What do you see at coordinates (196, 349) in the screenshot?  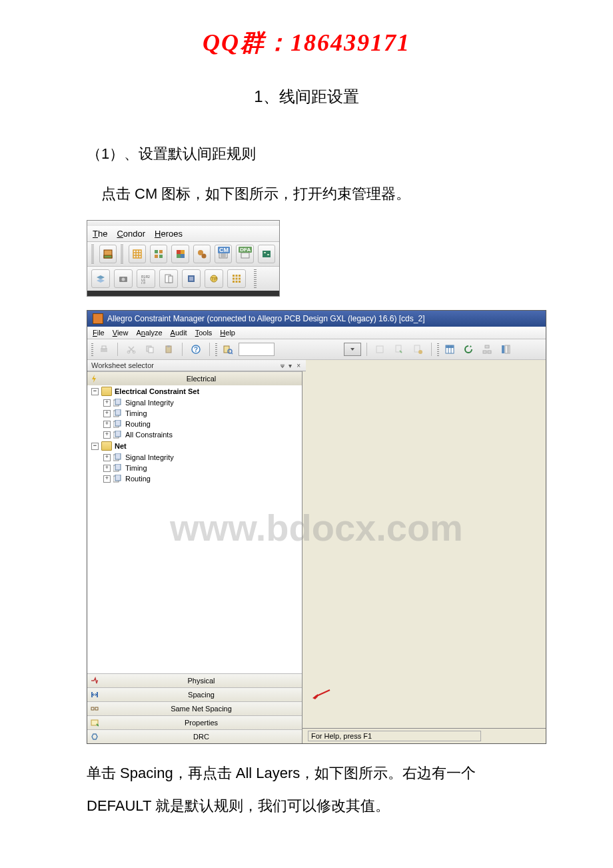 I see `help-icon: ?` at bounding box center [196, 349].